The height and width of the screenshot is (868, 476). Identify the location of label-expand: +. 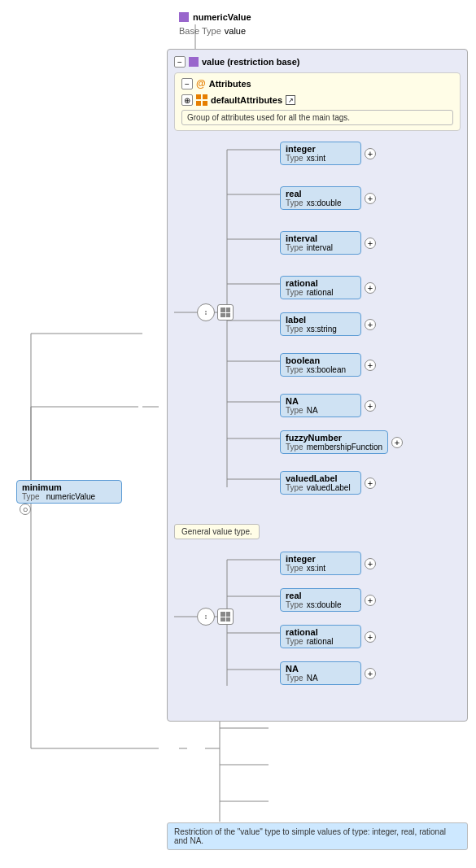
(370, 325).